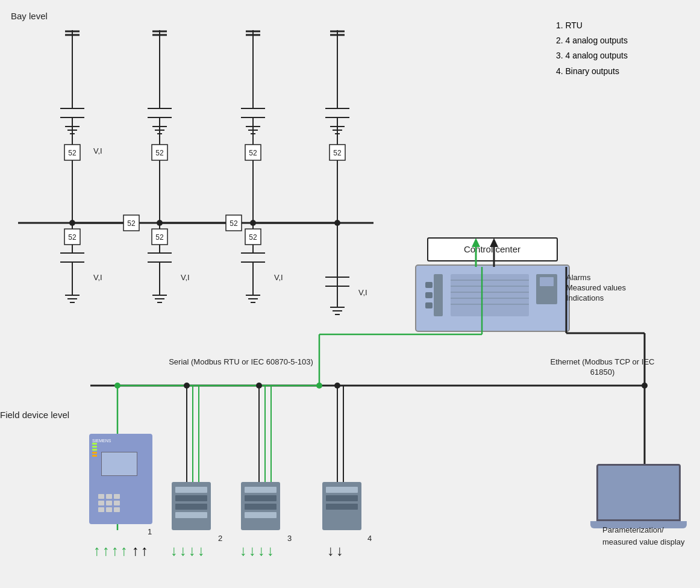 Image resolution: width=700 pixels, height=588 pixels. I want to click on arrow-up-2: ↑, so click(106, 551).